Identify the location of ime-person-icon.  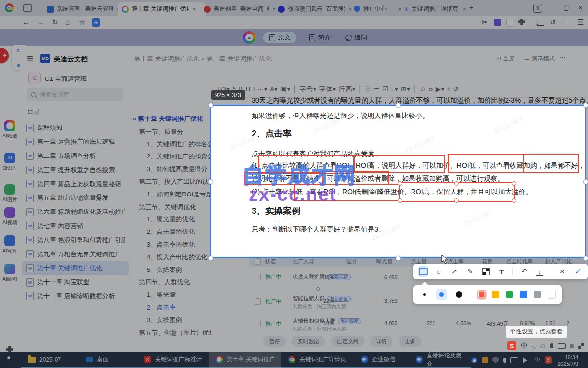
(572, 346).